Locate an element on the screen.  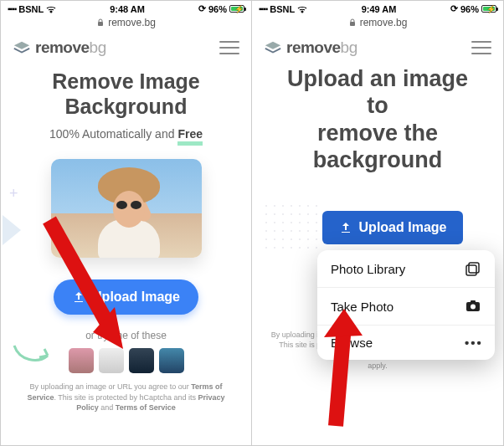
photo-library-option: Photo Library is located at coordinates (406, 269).